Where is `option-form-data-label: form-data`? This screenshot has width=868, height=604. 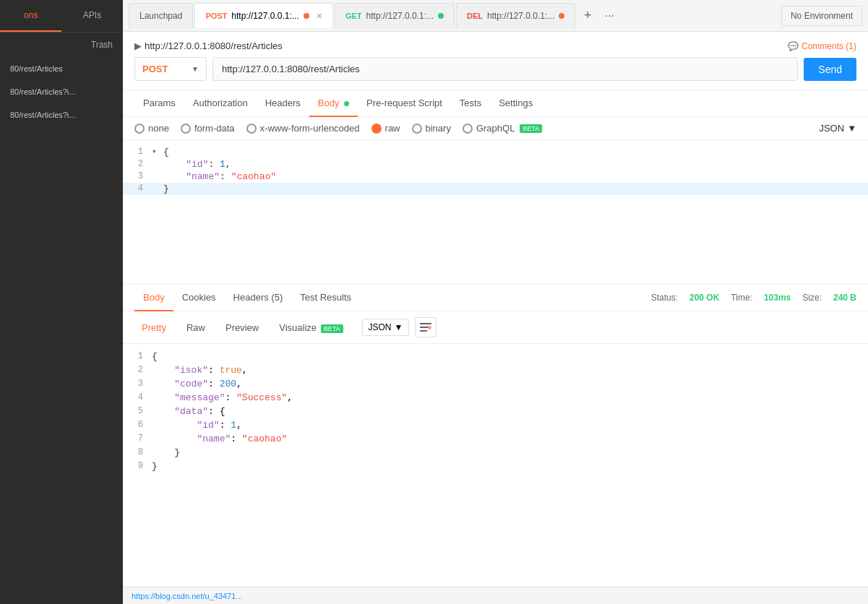 option-form-data-label: form-data is located at coordinates (215, 129).